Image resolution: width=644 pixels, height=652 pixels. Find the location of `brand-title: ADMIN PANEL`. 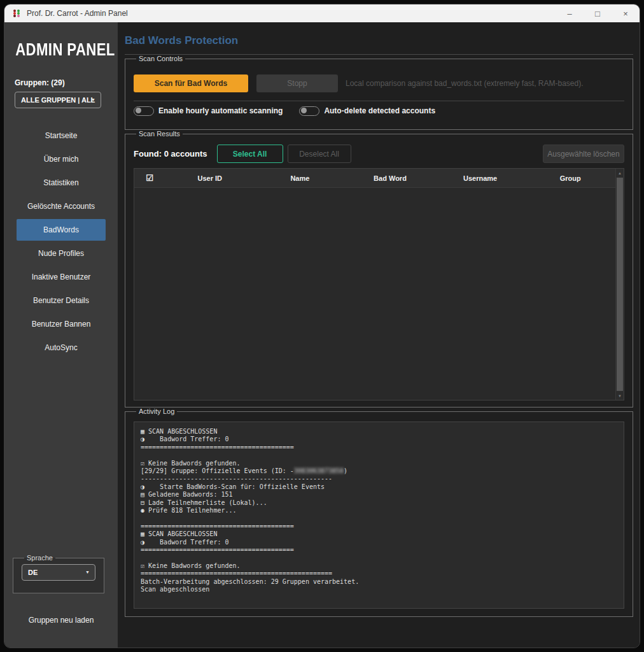

brand-title: ADMIN PANEL is located at coordinates (61, 50).